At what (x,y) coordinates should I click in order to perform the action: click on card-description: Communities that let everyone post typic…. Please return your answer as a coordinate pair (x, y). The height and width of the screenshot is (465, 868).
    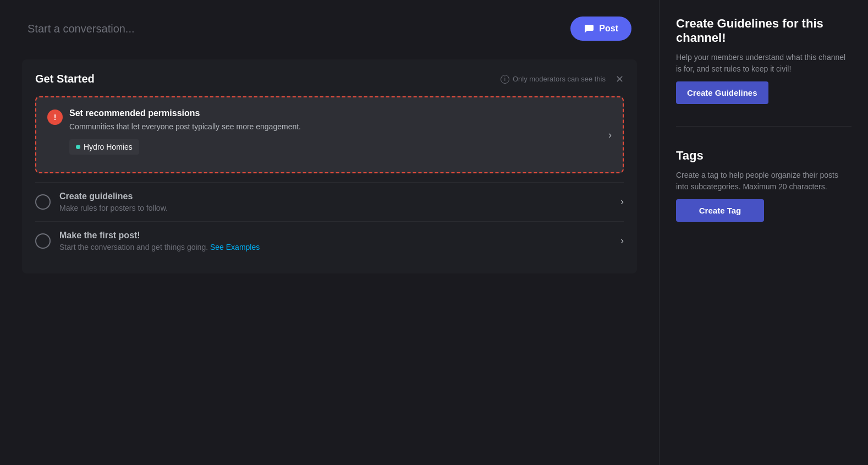
    Looking at the image, I should click on (340, 127).